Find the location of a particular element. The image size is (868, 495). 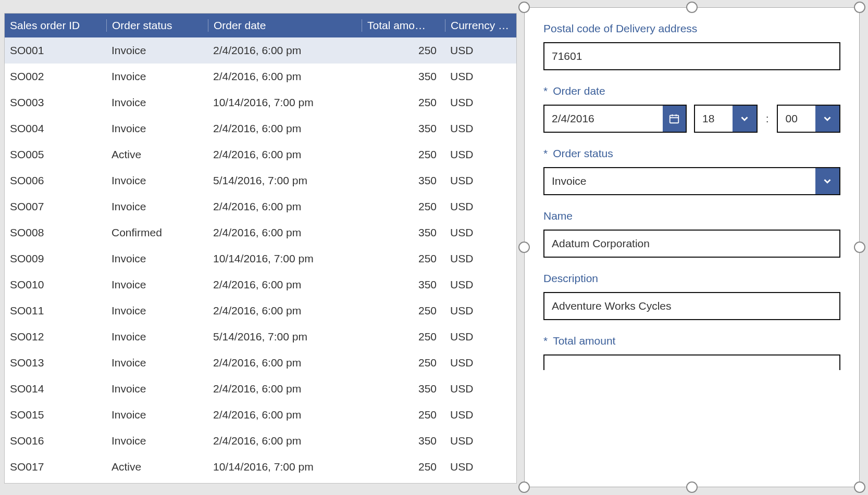

col-header-status: Order status is located at coordinates (157, 26).